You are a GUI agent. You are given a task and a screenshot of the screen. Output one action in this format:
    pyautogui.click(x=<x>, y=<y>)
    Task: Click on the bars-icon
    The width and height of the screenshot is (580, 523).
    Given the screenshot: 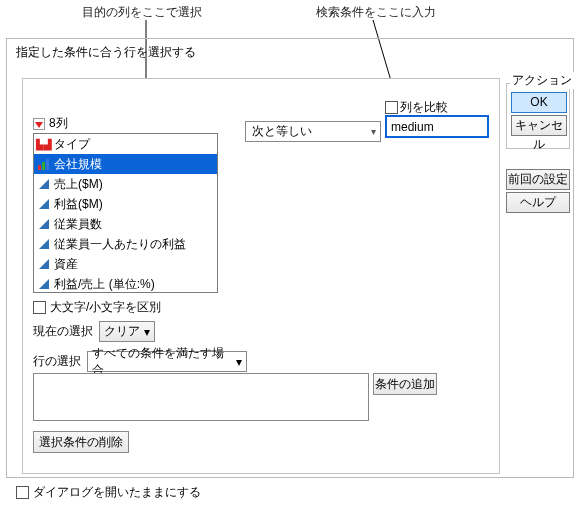 What is the action you would take?
    pyautogui.click(x=44, y=164)
    